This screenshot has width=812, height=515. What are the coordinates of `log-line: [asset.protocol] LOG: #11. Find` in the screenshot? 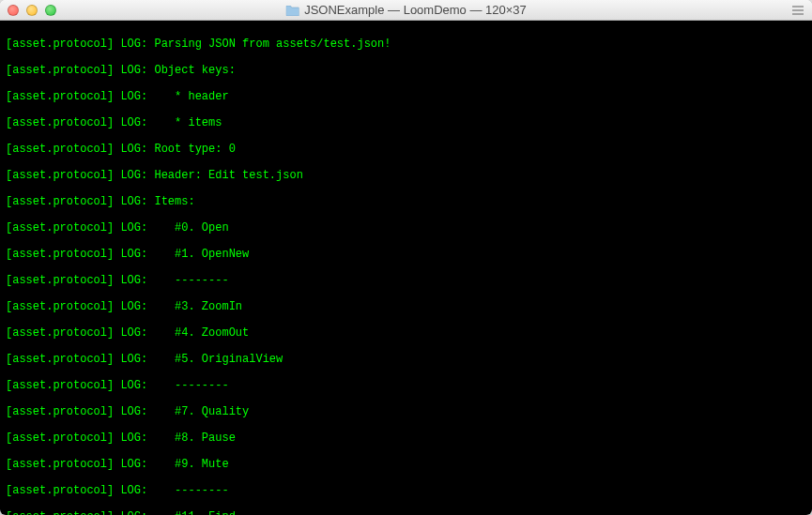 It's located at (406, 512).